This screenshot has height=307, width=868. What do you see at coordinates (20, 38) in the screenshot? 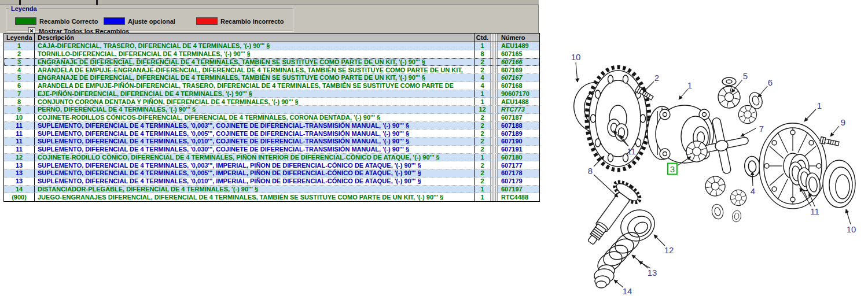
I see `column-header-leyenda: Leyenda` at bounding box center [20, 38].